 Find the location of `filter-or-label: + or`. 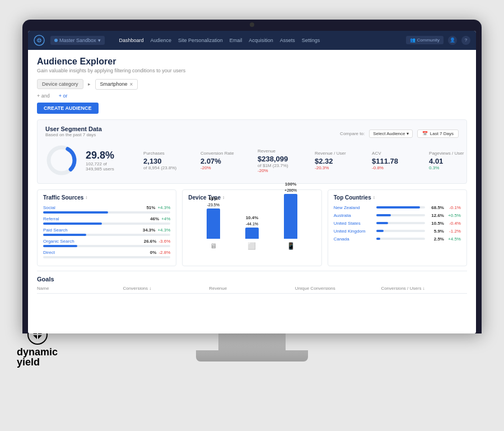

filter-or-label: + or is located at coordinates (63, 96).